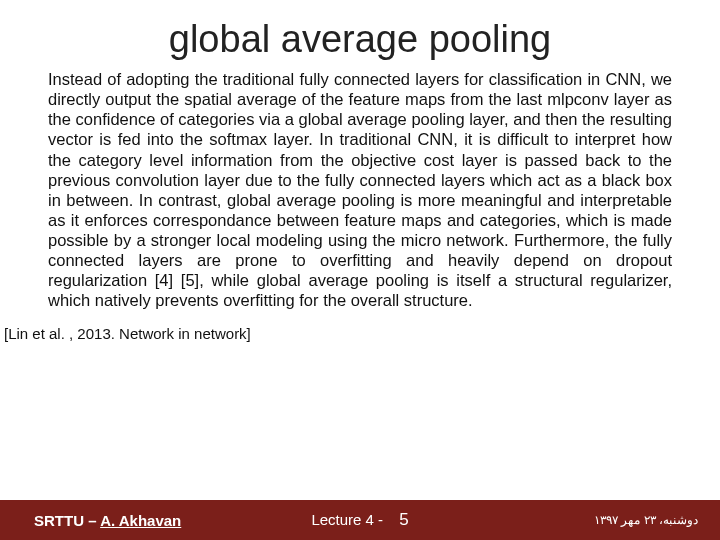 The width and height of the screenshot is (720, 540). I want to click on footer-page-number: 5, so click(404, 520).